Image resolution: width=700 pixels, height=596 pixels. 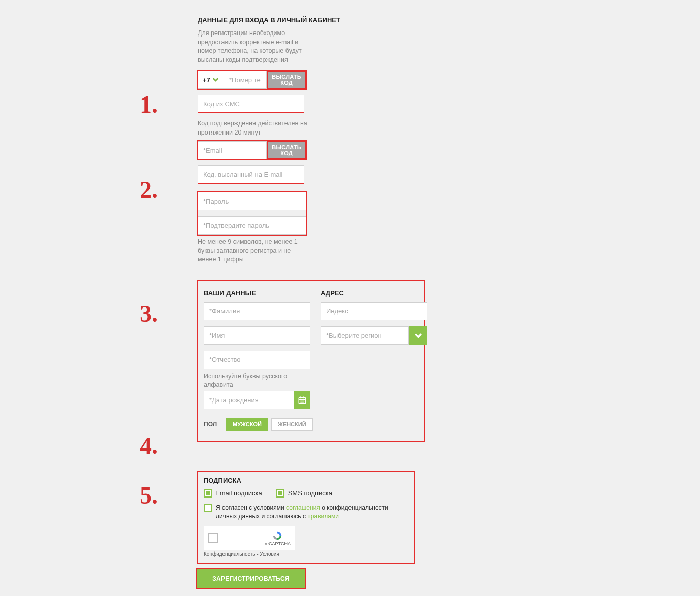 I want to click on firstname-input, so click(x=257, y=336).